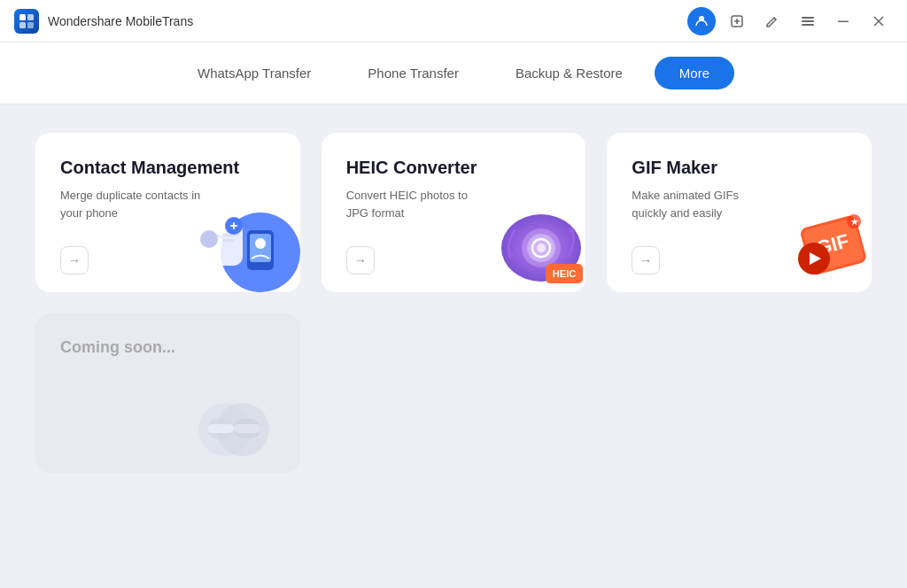  Describe the element at coordinates (808, 21) in the screenshot. I see `menu-button` at that location.